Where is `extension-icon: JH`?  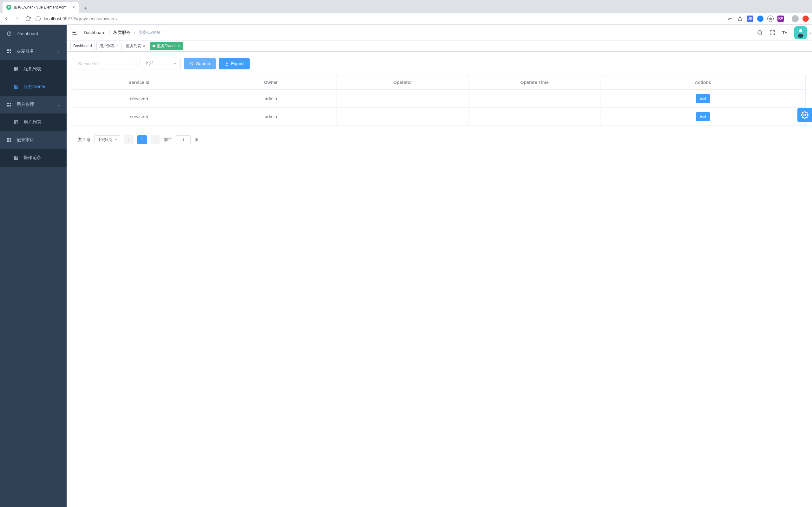
extension-icon: JH is located at coordinates (750, 19).